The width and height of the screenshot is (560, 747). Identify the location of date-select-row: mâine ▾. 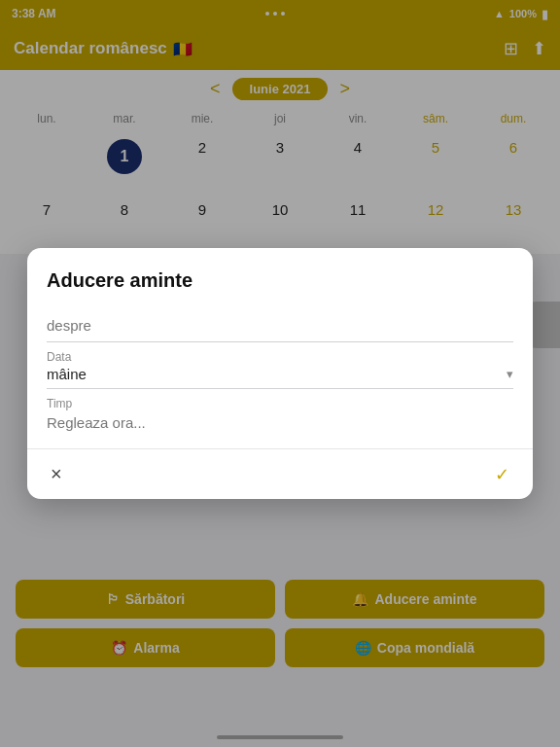
(280, 374).